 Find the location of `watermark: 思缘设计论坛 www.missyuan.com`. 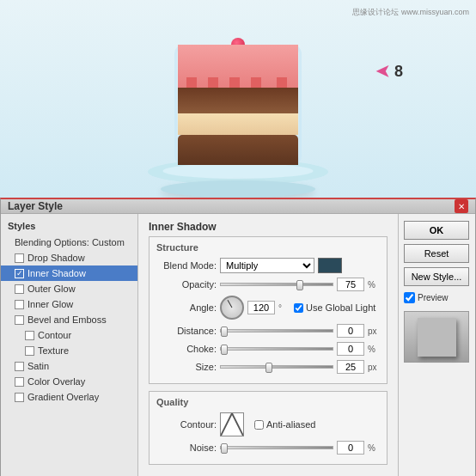

watermark: 思缘设计论坛 www.missyuan.com is located at coordinates (411, 12).